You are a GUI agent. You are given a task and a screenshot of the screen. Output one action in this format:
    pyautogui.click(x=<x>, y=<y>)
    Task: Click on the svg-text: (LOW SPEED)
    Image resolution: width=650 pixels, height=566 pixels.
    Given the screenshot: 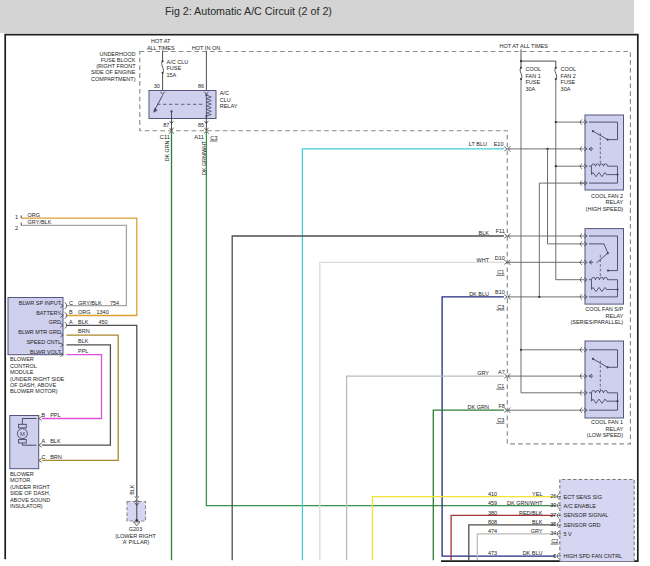 What is the action you would take?
    pyautogui.click(x=606, y=435)
    